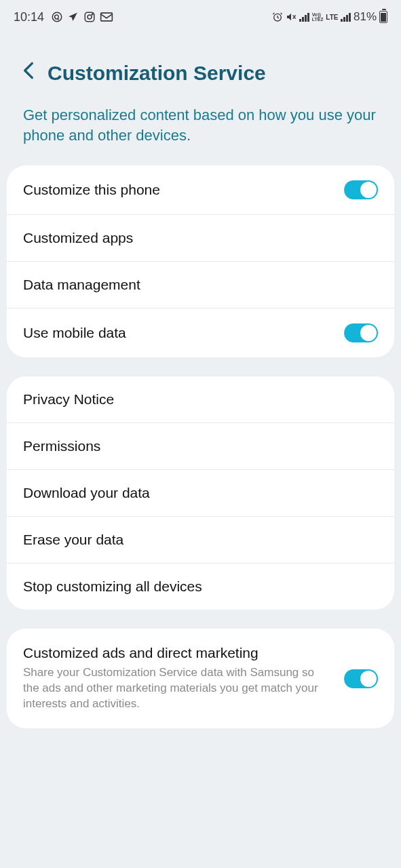  What do you see at coordinates (201, 400) in the screenshot?
I see `row-privacy-notice: Privacy Notice` at bounding box center [201, 400].